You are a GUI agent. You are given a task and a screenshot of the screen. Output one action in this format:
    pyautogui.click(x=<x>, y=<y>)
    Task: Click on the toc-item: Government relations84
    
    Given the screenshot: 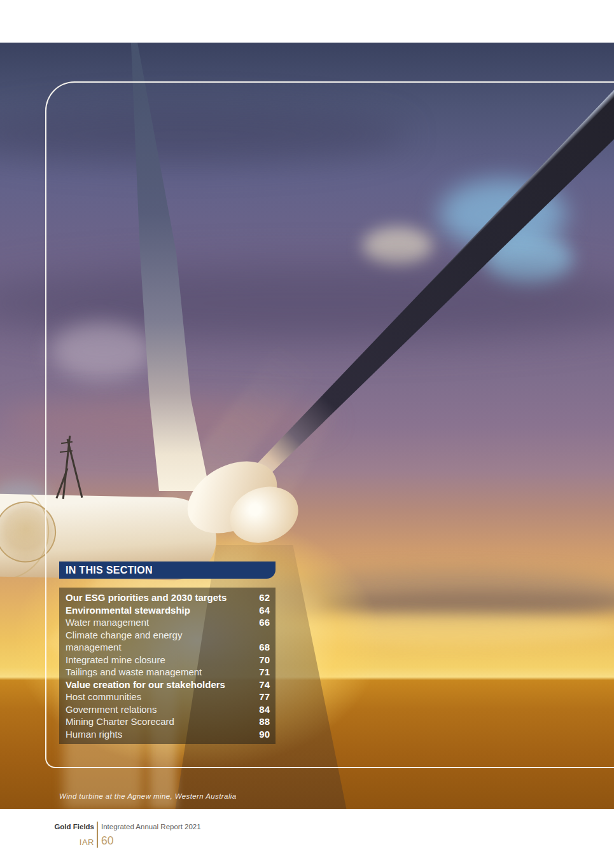 What is the action you would take?
    pyautogui.click(x=168, y=710)
    